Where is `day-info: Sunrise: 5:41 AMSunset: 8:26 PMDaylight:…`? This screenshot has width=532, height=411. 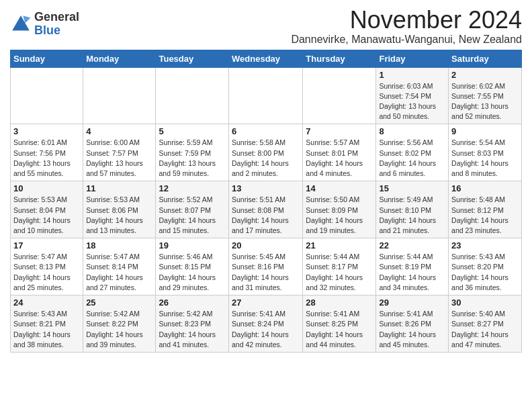
day-info: Sunrise: 5:41 AMSunset: 8:26 PMDaylight:… is located at coordinates (412, 329).